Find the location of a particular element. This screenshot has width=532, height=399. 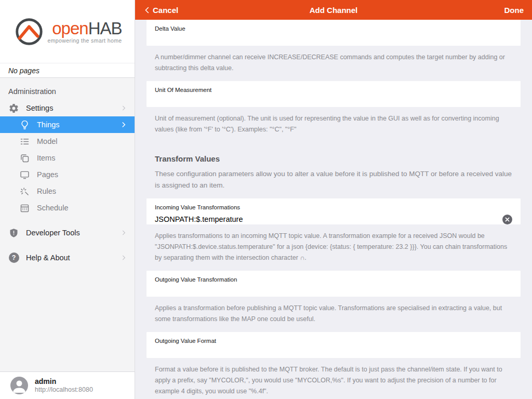

cancel-button: Cancel is located at coordinates (161, 10).